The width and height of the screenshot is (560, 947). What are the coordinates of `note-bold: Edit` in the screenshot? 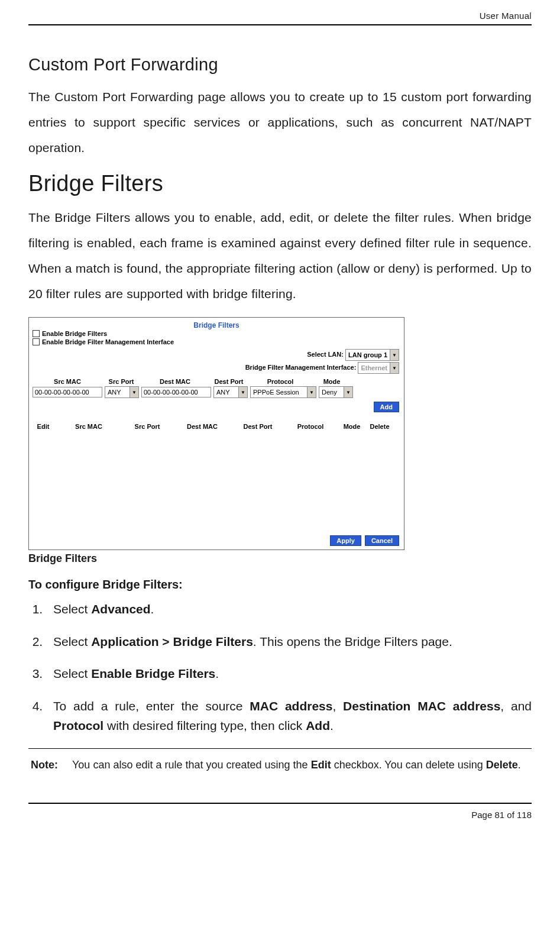 It's located at (321, 765).